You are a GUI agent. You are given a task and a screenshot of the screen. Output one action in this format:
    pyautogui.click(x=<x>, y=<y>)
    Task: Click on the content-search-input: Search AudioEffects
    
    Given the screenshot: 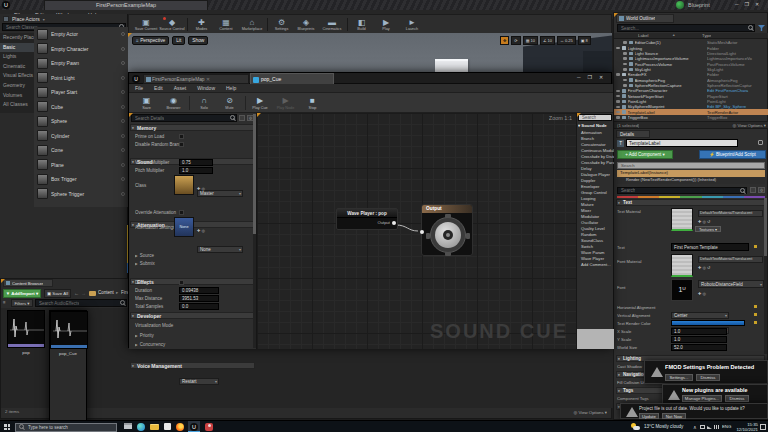 What is the action you would take?
    pyautogui.click(x=81, y=303)
    